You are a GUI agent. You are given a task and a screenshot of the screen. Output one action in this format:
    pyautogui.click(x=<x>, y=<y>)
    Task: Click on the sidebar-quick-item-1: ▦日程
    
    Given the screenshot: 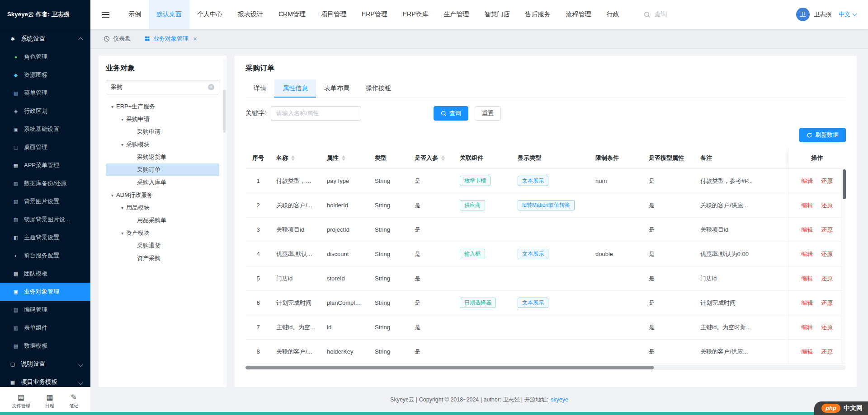 What is the action you would take?
    pyautogui.click(x=50, y=401)
    